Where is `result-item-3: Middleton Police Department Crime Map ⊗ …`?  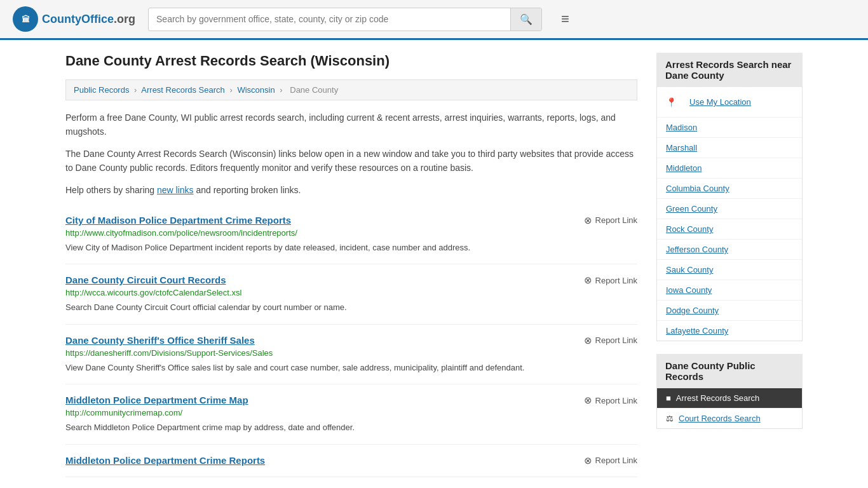
result-item-3: Middleton Police Department Crime Map ⊗ … is located at coordinates (351, 414).